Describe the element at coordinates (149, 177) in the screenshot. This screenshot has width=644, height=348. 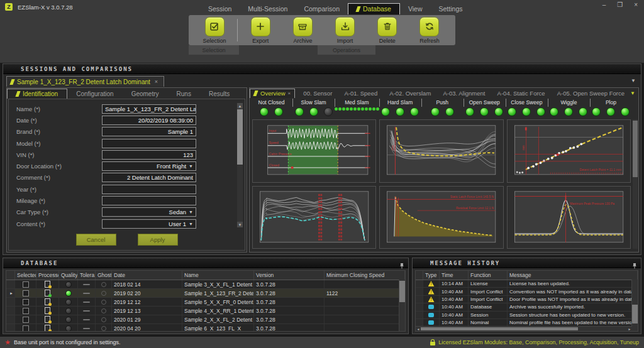
I see `comment-input: 2 Detent Latch Dominant` at that location.